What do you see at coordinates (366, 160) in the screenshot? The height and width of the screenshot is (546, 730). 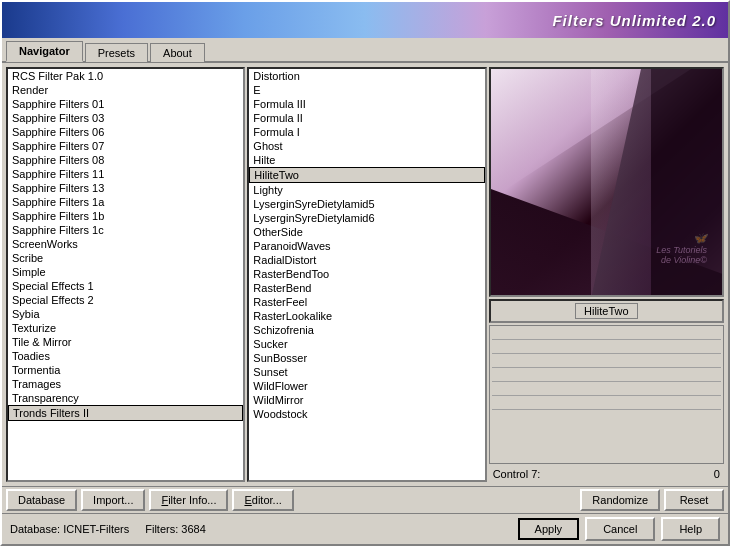 I see `list-item: Hilte` at bounding box center [366, 160].